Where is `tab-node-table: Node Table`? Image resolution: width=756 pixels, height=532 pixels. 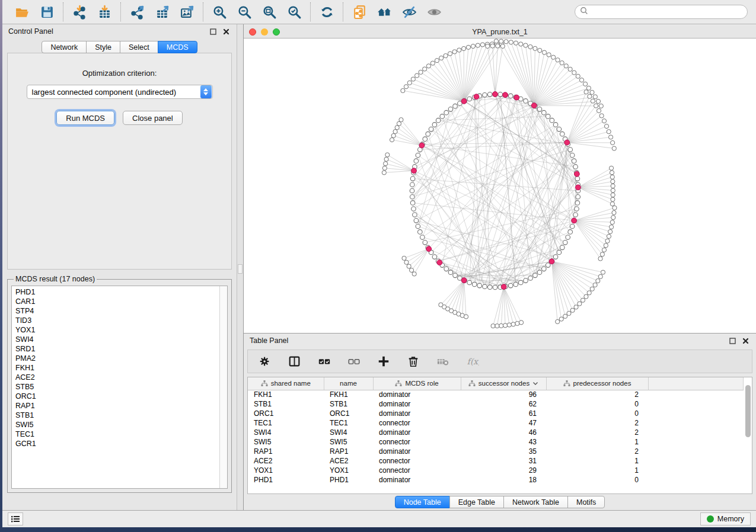
tab-node-table: Node Table is located at coordinates (422, 502).